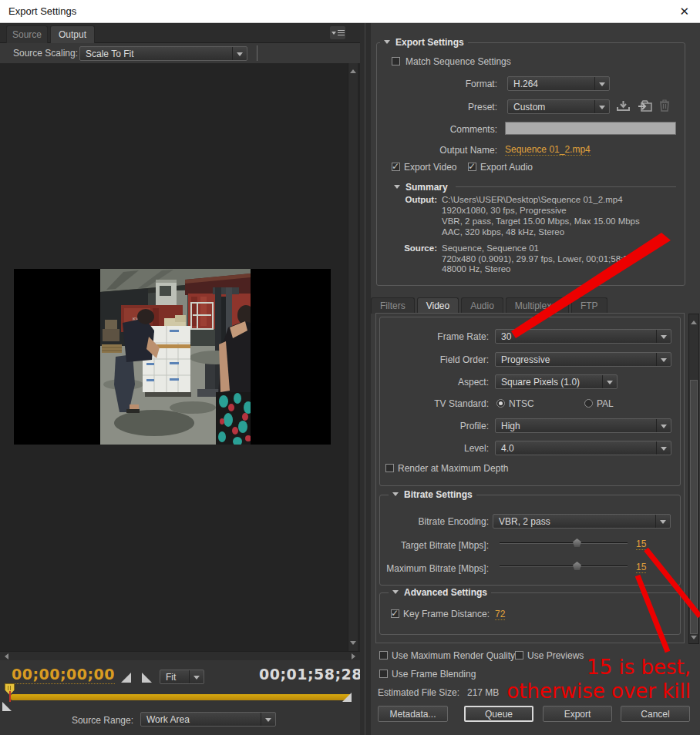 The height and width of the screenshot is (735, 700). What do you see at coordinates (355, 656) in the screenshot?
I see `scroll-right-icon` at bounding box center [355, 656].